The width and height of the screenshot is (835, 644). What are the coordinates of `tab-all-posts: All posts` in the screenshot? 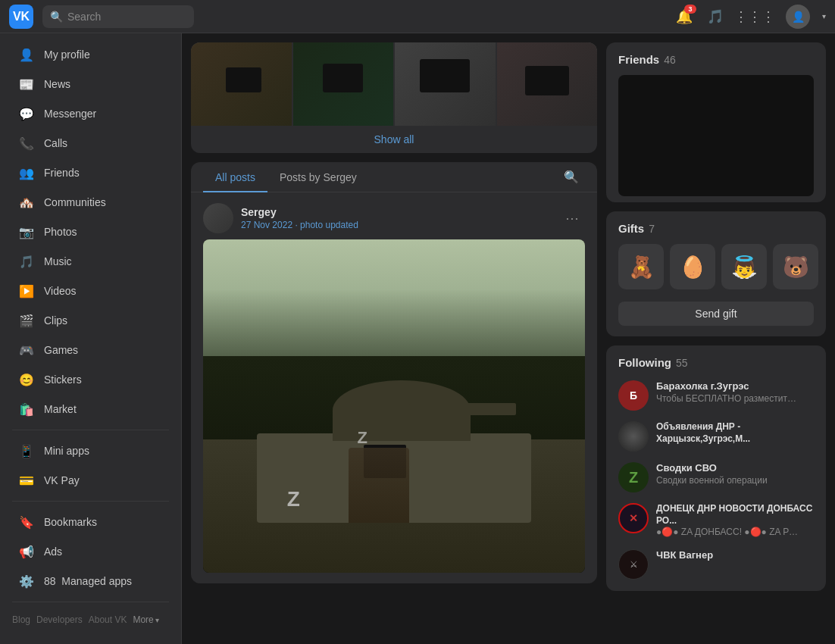 It's located at (235, 177).